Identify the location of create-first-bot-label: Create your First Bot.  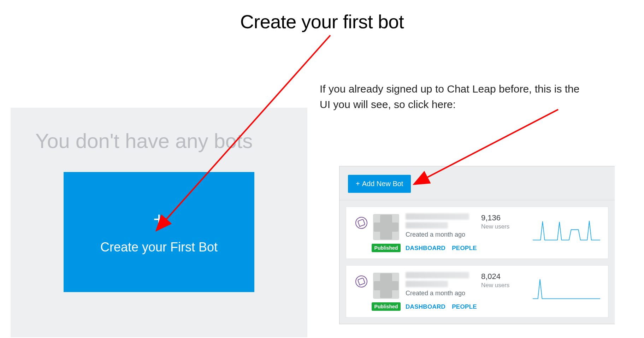
(159, 247).